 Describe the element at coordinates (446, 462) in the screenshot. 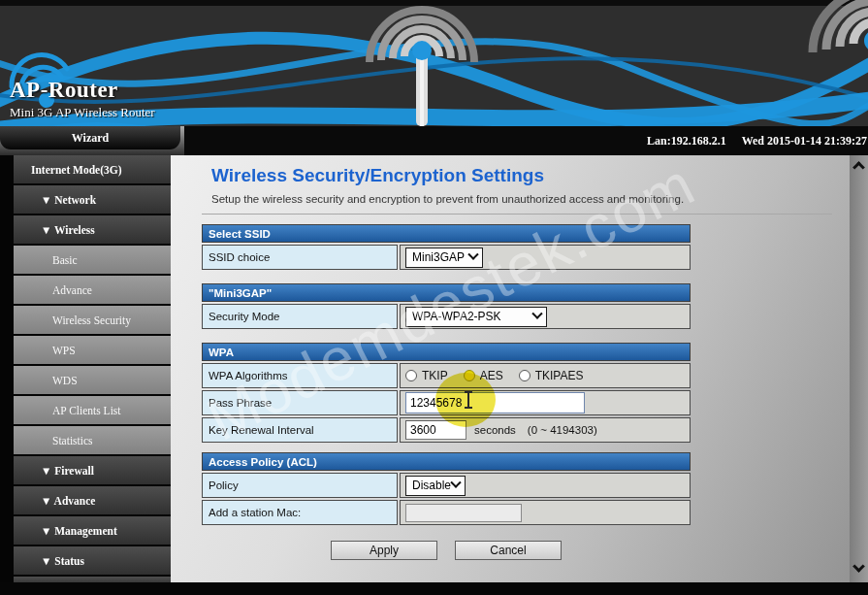

I see `section-header-acl: Access Policy (ACL)` at that location.